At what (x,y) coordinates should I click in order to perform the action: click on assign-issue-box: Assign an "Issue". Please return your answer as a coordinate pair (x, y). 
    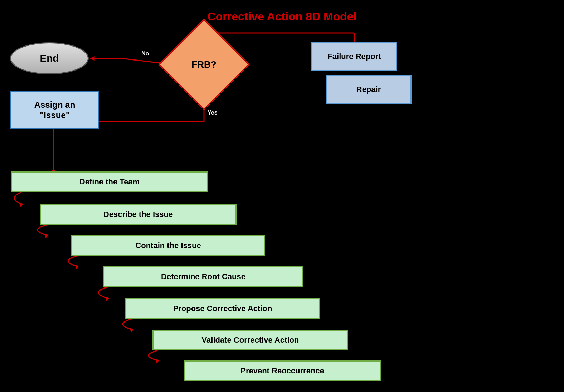
    Looking at the image, I should click on (55, 110).